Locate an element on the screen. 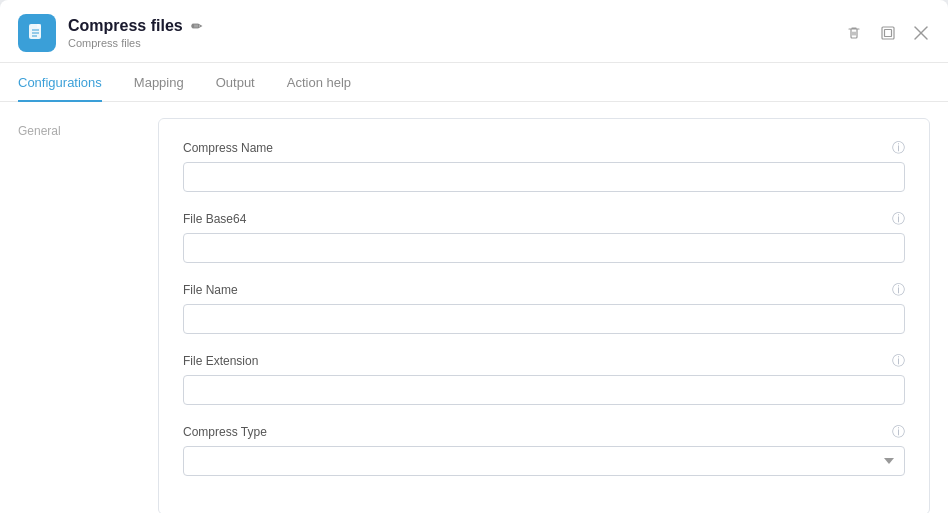 The width and height of the screenshot is (948, 513). compress-name-input is located at coordinates (544, 177).